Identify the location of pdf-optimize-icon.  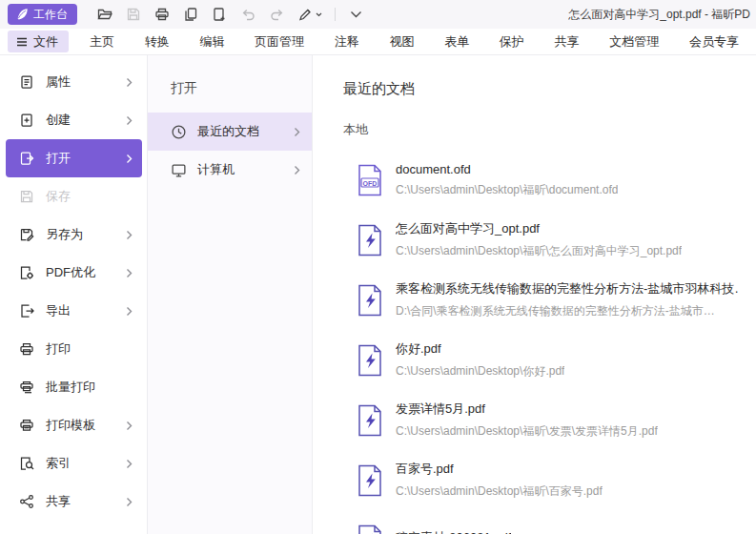
(27, 273).